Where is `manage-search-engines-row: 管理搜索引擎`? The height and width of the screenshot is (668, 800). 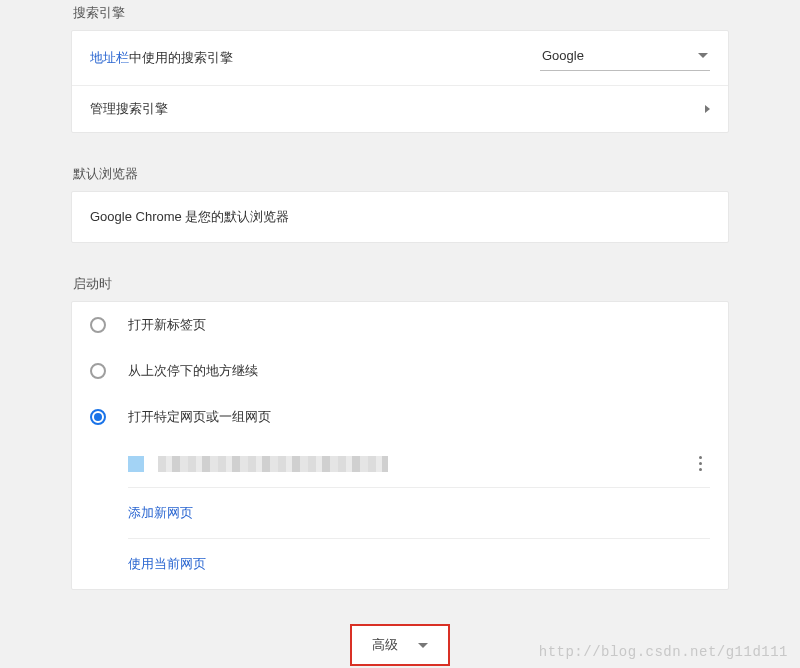
manage-search-engines-row: 管理搜索引擎 is located at coordinates (400, 109).